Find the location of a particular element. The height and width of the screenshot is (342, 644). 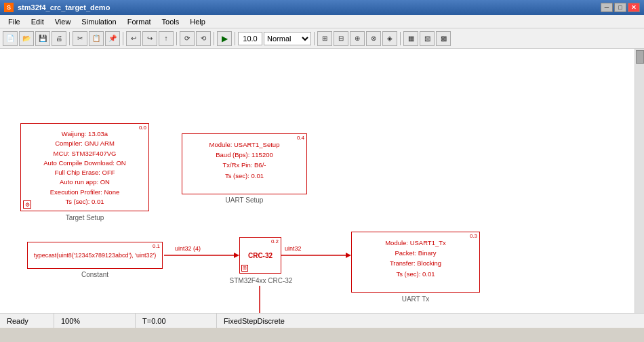

status-time: T=0.00 is located at coordinates (176, 321).